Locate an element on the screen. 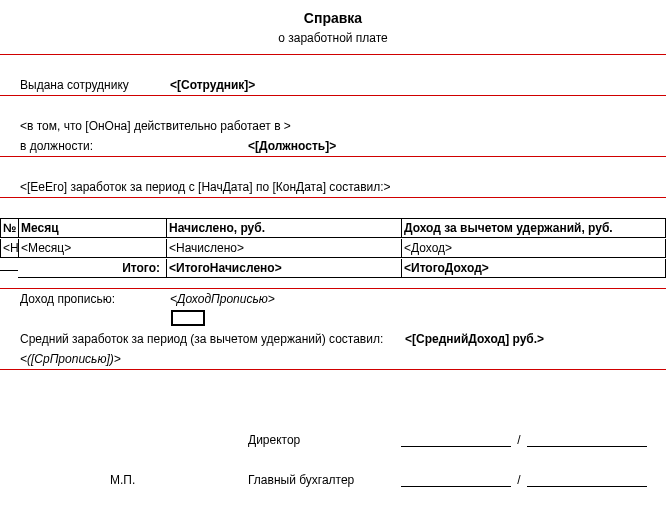 This screenshot has height=505, width=666. table-header-row: № Месяц Начислено, руб. Доход за вычетом… is located at coordinates (333, 228).